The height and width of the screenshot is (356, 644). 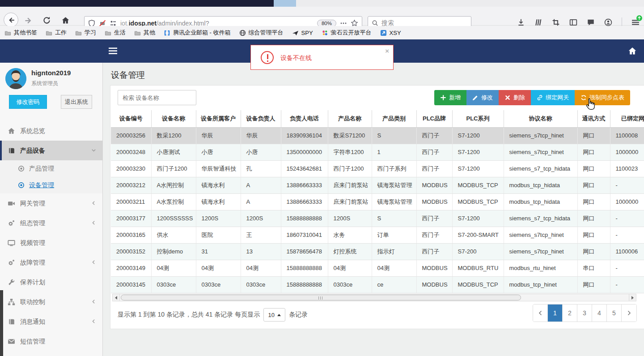 What do you see at coordinates (347, 33) in the screenshot?
I see `bookmark-item: 萤石云开放平台` at bounding box center [347, 33].